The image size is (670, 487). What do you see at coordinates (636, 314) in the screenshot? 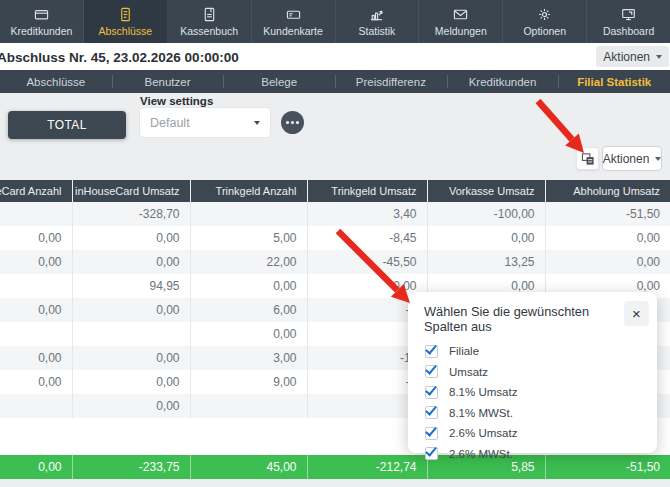
I see `popup-close-button: ×` at bounding box center [636, 314].